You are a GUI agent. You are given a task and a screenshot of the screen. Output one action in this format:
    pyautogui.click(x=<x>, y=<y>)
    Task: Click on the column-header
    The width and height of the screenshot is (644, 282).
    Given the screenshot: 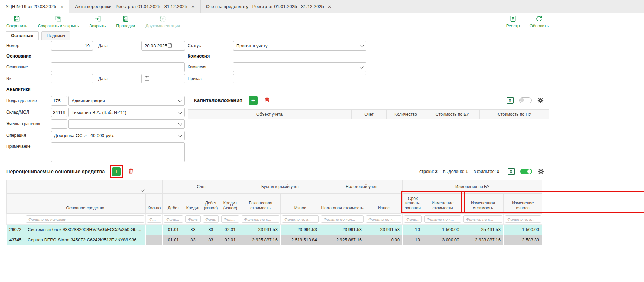 What is the action you would take?
    pyautogui.click(x=16, y=203)
    